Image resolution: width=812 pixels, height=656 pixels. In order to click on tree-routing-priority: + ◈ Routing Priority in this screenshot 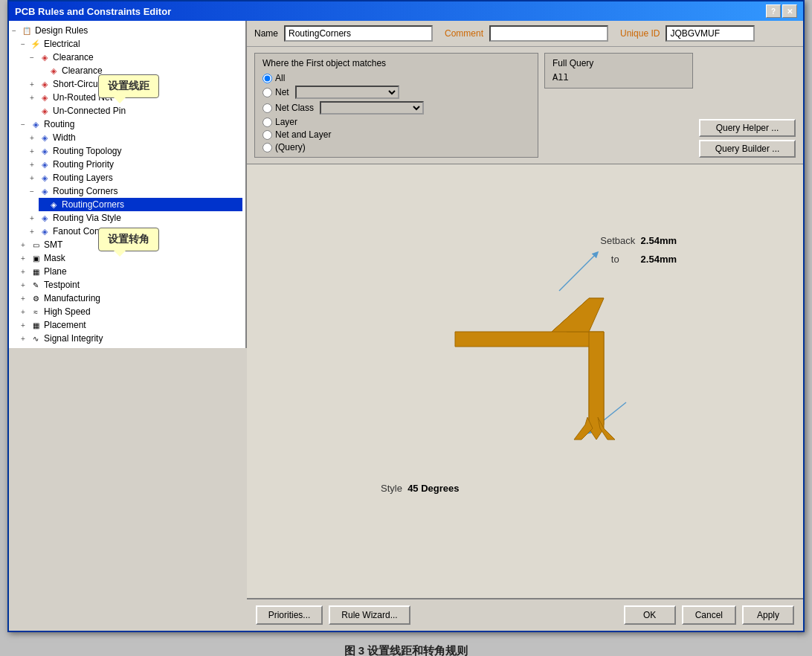, I will do `click(136, 164)`.